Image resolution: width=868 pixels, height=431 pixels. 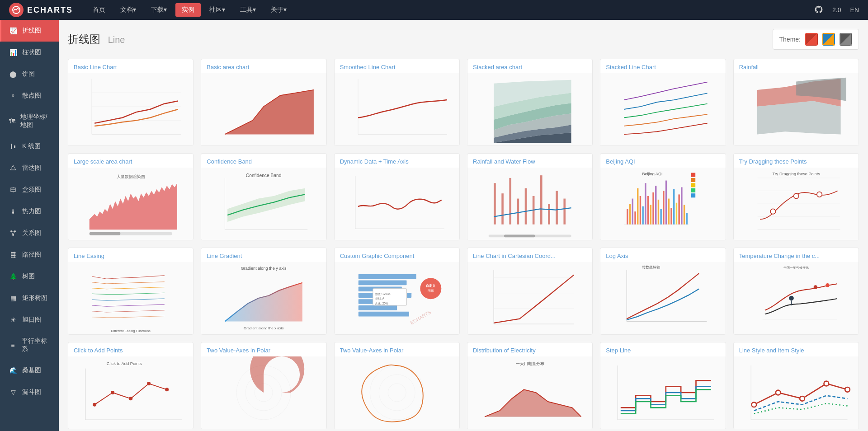 I want to click on chart-card-log-axis: Log Axis 对数坐标轴, so click(x=663, y=291).